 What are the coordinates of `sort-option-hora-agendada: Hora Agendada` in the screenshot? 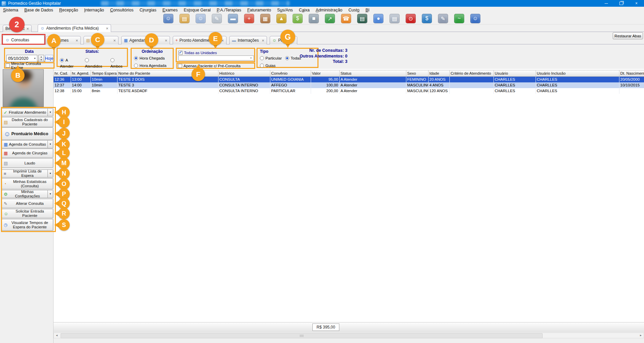 It's located at (152, 65).